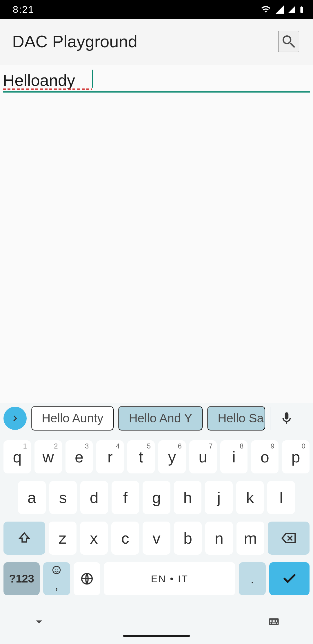 Image resolution: width=313 pixels, height=644 pixels. What do you see at coordinates (236, 418) in the screenshot?
I see `candidate-chip-2: Hello Sa` at bounding box center [236, 418].